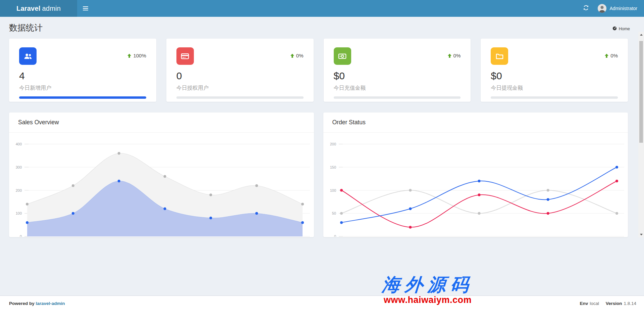  I want to click on trend-indicator: 100%, so click(137, 56).